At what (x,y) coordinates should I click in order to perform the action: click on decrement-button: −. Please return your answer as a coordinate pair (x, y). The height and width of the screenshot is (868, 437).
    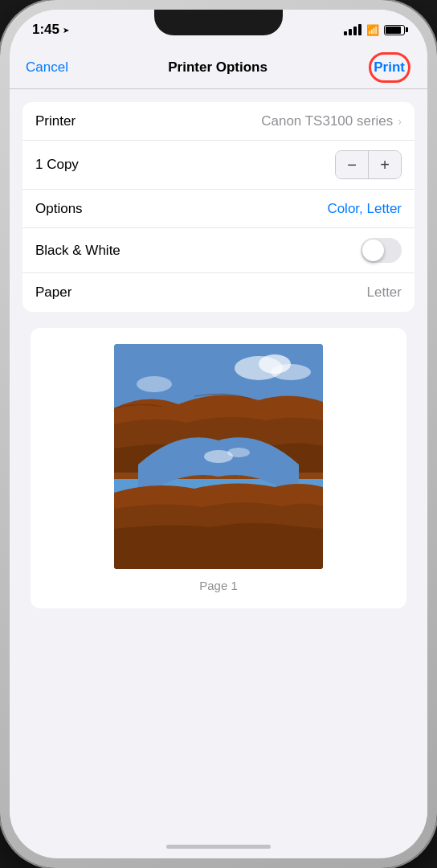
    Looking at the image, I should click on (352, 165).